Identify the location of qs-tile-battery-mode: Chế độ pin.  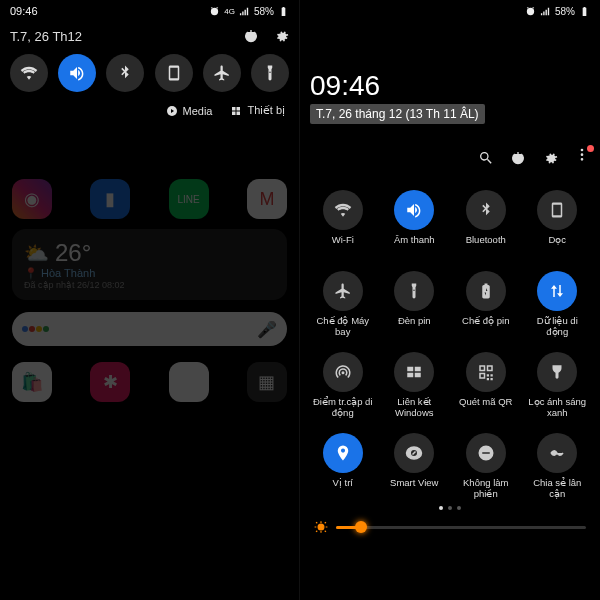
(486, 304).